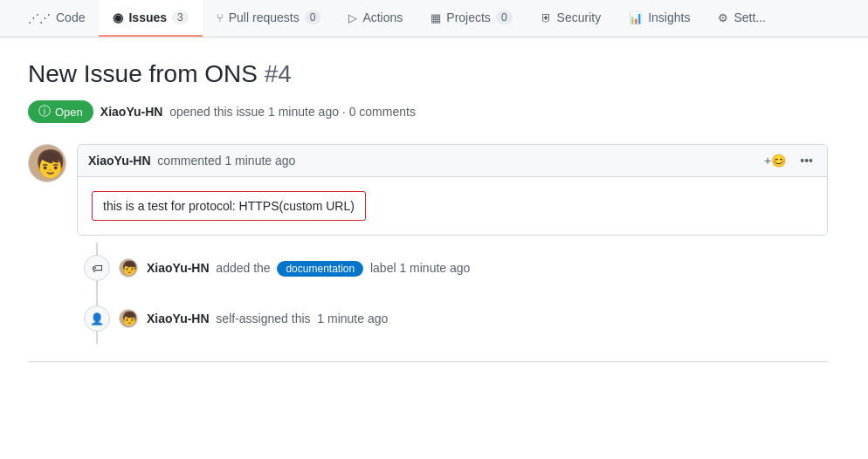 This screenshot has width=868, height=459. Describe the element at coordinates (742, 18) in the screenshot. I see `tab-settings: ⚙ Sett...` at that location.